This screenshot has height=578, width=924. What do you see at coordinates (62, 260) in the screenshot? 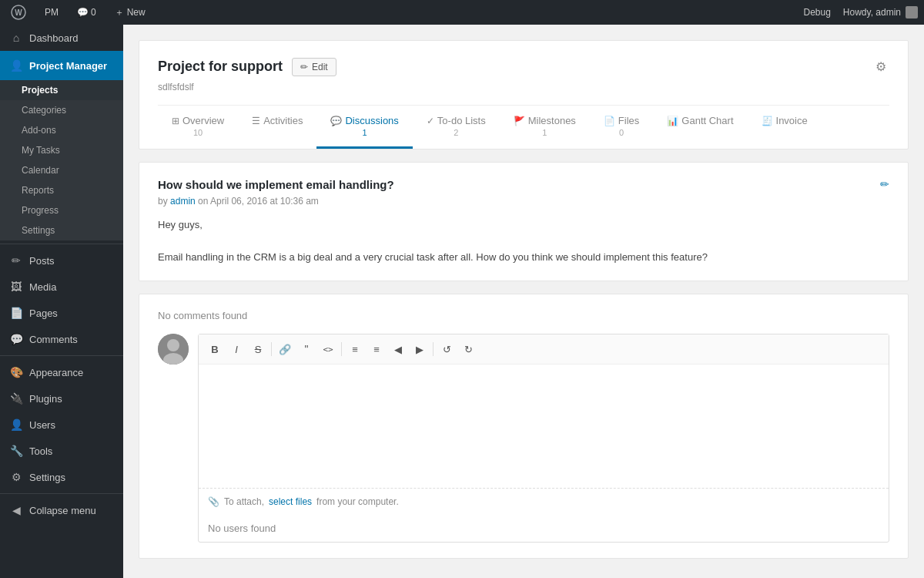
I see `sidebar-item-posts: ✏ Posts` at bounding box center [62, 260].